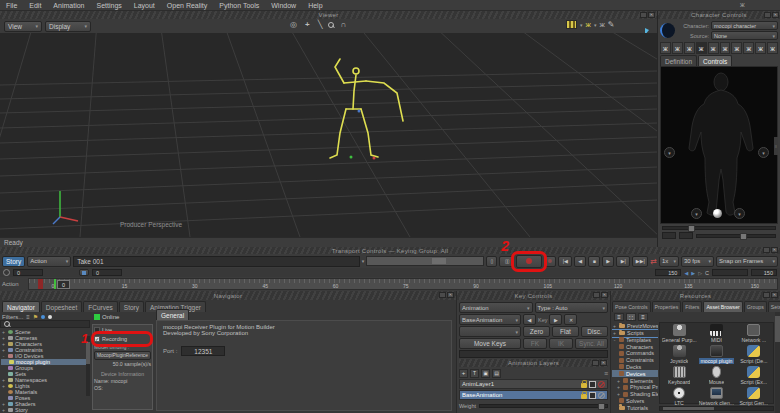 This screenshot has width=780, height=413. Describe the element at coordinates (570, 320) in the screenshot. I see `delete-key-button: ✕` at that location.